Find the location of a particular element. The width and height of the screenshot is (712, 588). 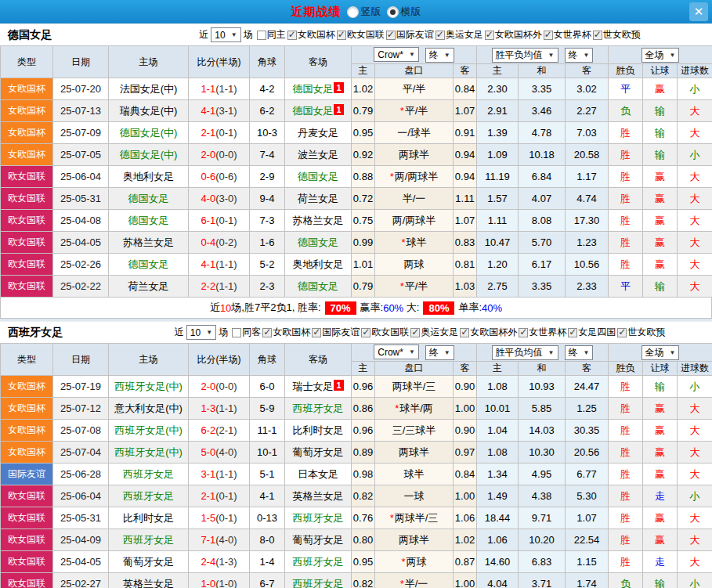

checkbox-label: 国际友谊 is located at coordinates (341, 332).